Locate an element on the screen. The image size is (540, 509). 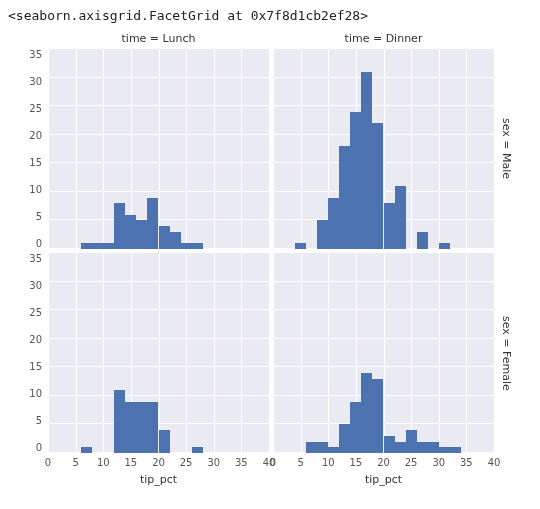
x-axis-col1: 0510152025303540 tip_pct is located at coordinates (158, 472).